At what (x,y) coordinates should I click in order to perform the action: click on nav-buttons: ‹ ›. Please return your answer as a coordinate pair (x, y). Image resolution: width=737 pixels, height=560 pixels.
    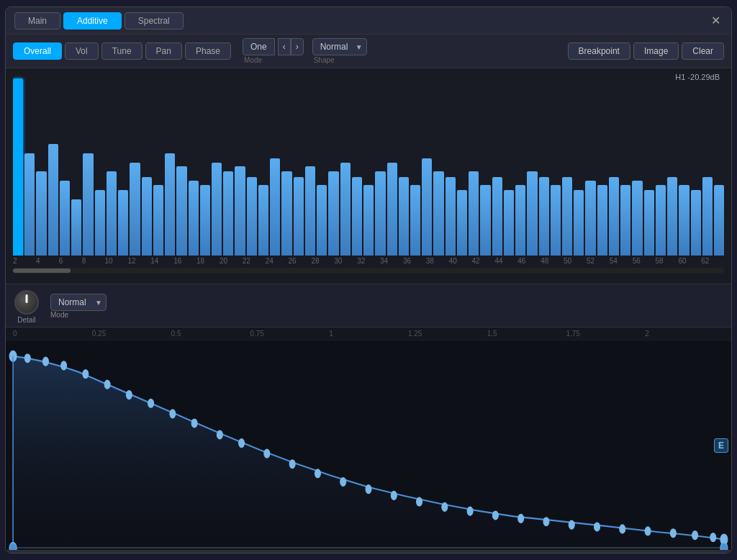
    Looking at the image, I should click on (291, 47).